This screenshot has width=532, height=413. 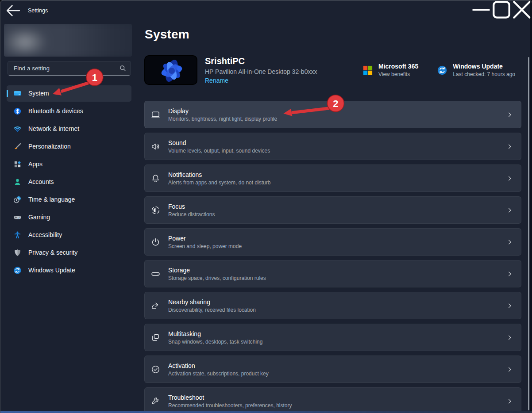 I want to click on sidebar-item-label: Gaming, so click(x=39, y=217).